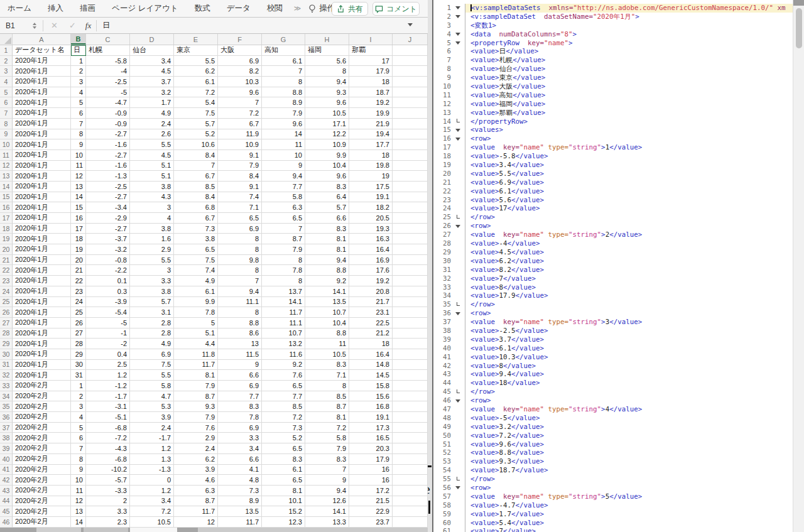  I want to click on cell: -3.4, so click(108, 207).